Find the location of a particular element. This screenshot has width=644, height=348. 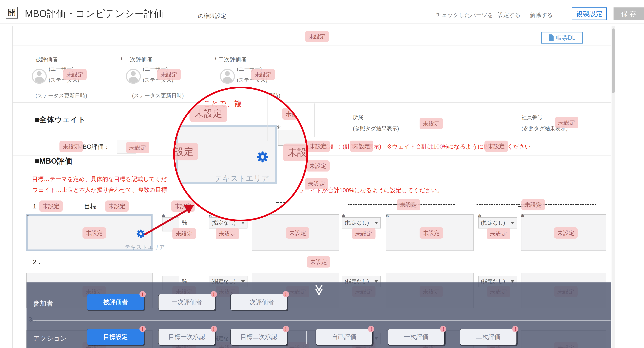

report-download-label: 帳票DL is located at coordinates (566, 38).